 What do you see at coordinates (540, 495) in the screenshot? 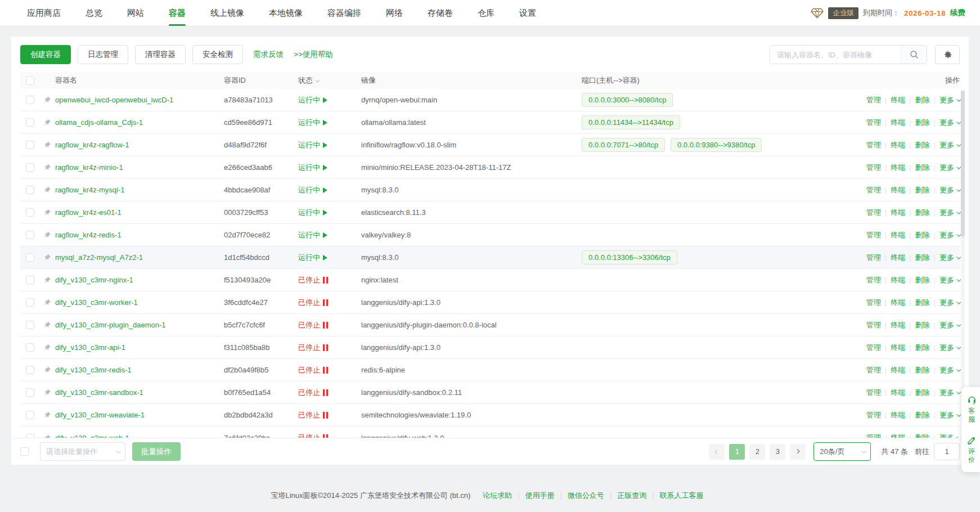
I see `footer-link-使用手册: 使用手册` at bounding box center [540, 495].